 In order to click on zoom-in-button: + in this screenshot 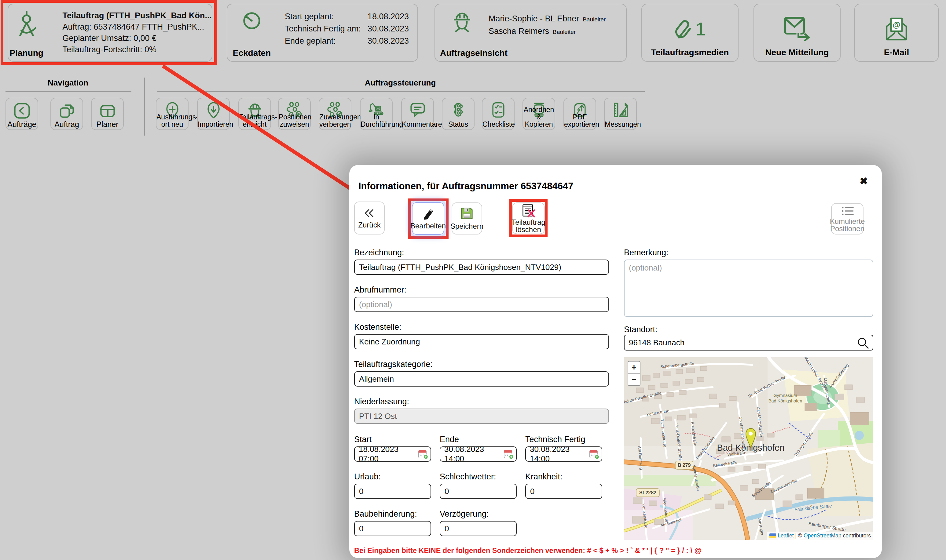, I will do `click(634, 368)`.